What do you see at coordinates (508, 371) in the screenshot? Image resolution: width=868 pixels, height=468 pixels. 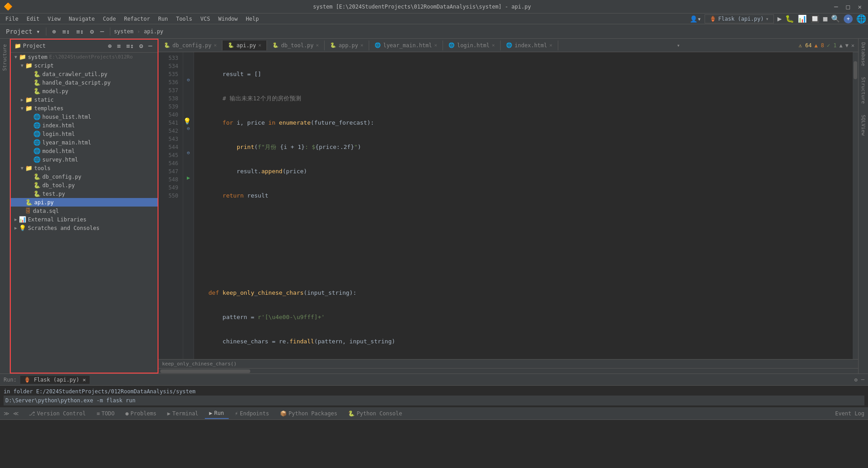 I see `horizontal-scrollbar` at bounding box center [508, 371].